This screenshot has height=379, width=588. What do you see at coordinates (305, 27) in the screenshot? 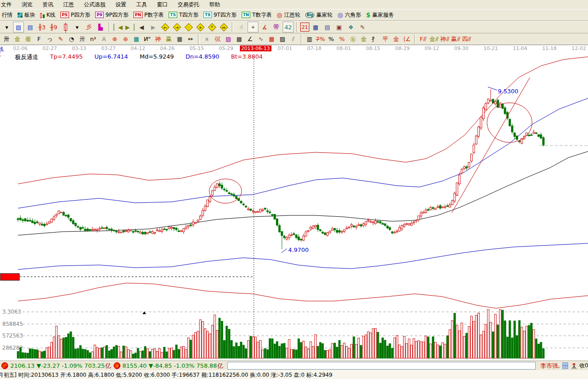
I see `calendar-21-icon: 21` at bounding box center [305, 27].